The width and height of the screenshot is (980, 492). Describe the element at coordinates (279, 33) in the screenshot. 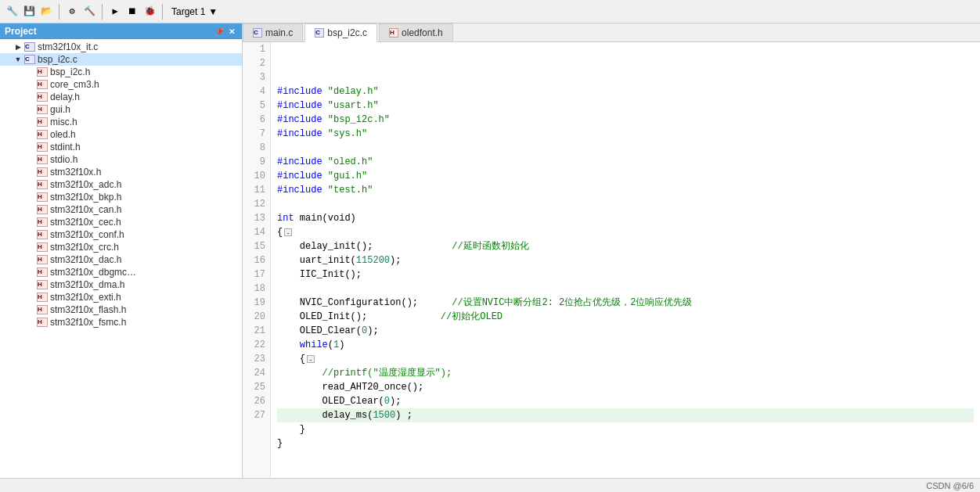

I see `tab-label: main.c` at that location.